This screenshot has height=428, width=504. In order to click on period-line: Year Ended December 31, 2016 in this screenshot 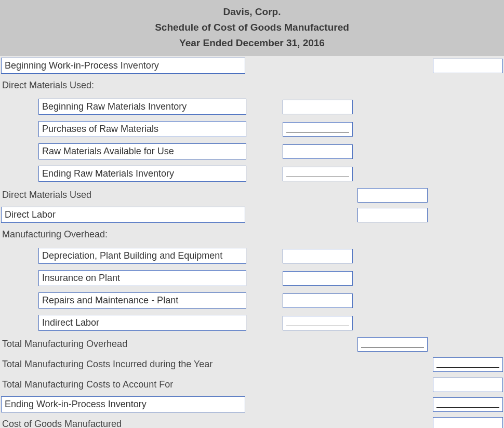, I will do `click(252, 43)`.